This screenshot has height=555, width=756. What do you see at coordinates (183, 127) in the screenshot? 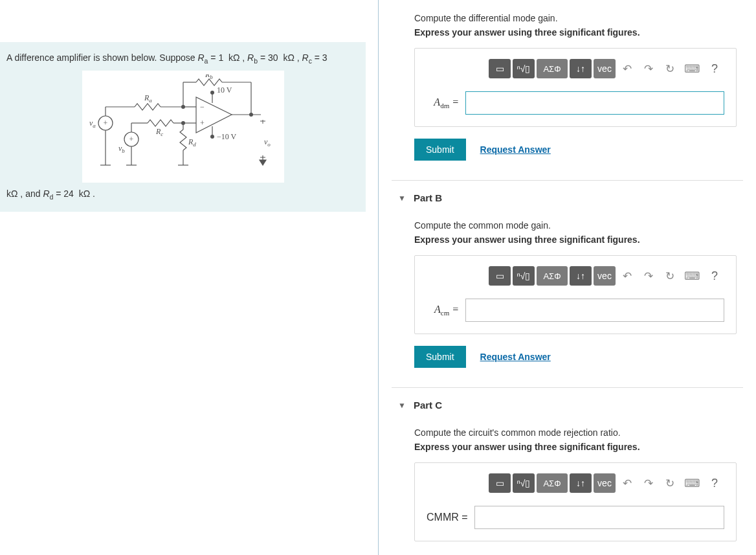
I see `circuit-diagram: + va + vb` at bounding box center [183, 127].